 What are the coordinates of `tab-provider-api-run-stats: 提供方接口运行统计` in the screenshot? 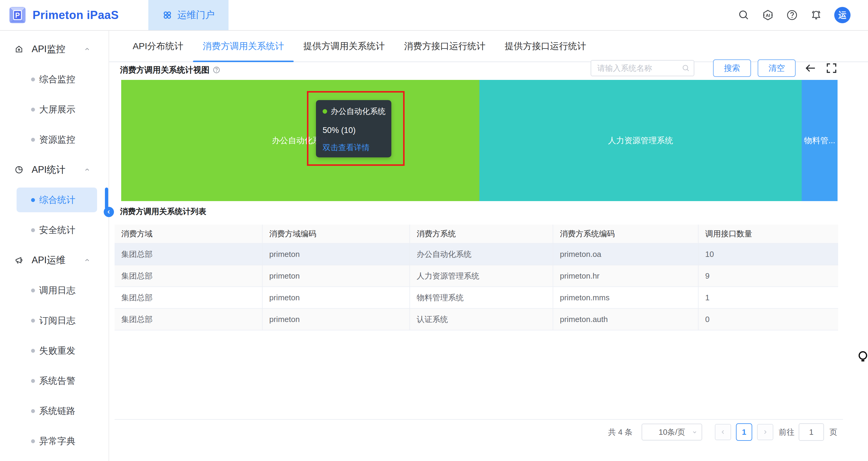 It's located at (545, 46).